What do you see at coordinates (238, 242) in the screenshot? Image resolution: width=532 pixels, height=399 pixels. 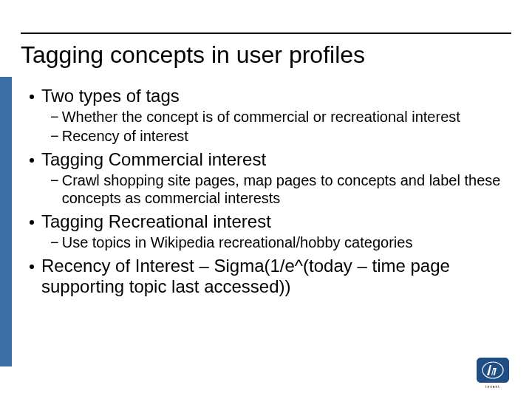 I see `subbullet-text: Use topics in Wikipedia recreational/hob…` at bounding box center [238, 242].